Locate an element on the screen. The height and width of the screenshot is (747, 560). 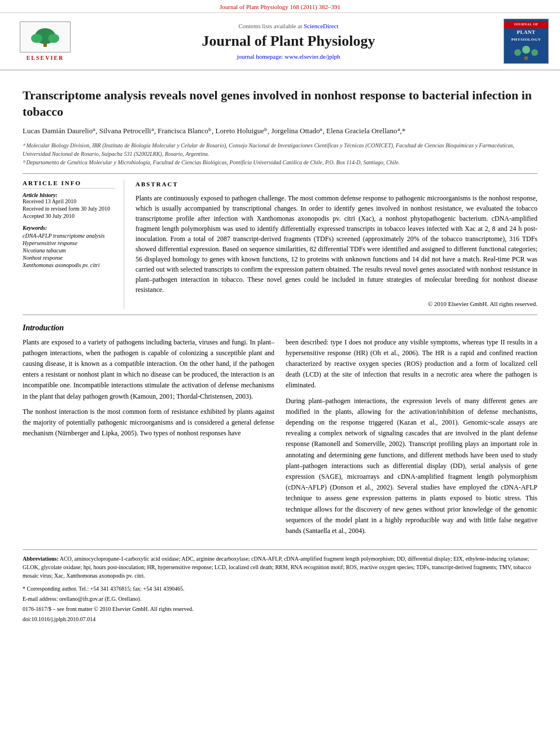
abstract-text: Plants are continuously exposed to patho… is located at coordinates (336, 244).